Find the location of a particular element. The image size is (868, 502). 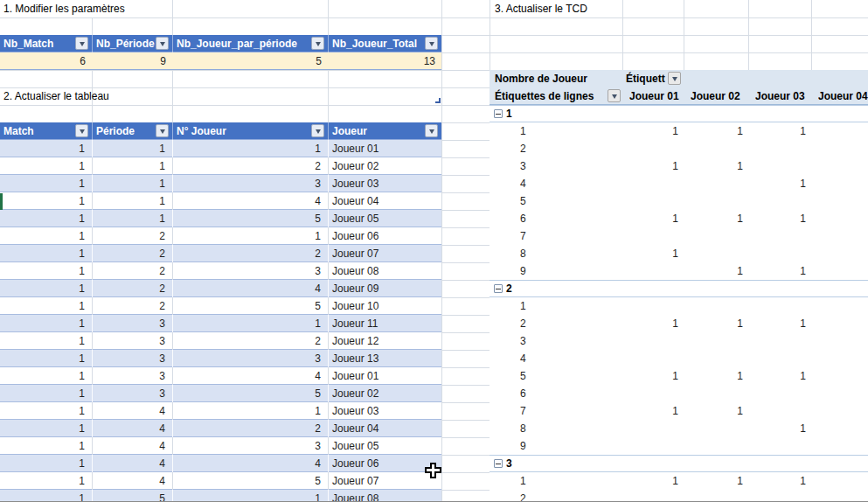

pivot-data-row: 6 is located at coordinates (678, 394).